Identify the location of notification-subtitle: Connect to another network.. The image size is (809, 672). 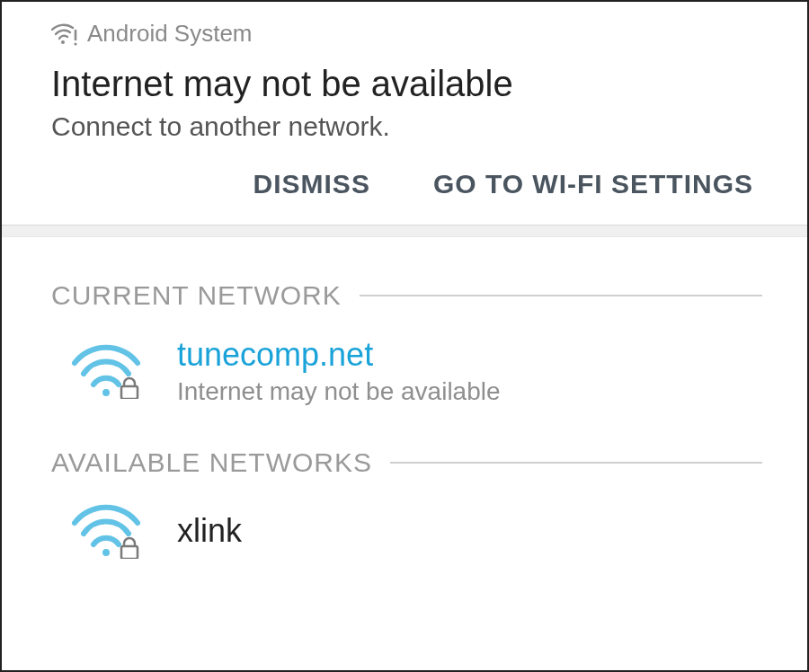
(406, 127).